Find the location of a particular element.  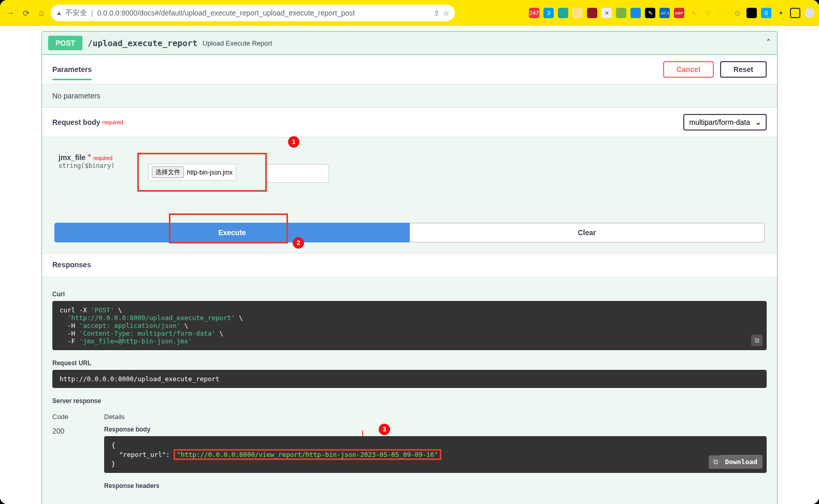

response-body-label: Response body is located at coordinates (435, 429).